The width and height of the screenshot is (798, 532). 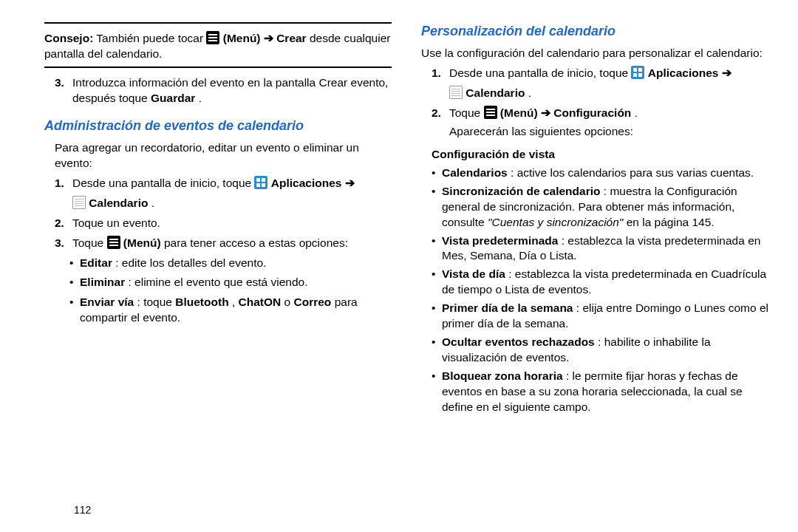 I want to click on right-step-1: 1. Desde una pantalla de inicio, toque A…, so click(x=600, y=74).